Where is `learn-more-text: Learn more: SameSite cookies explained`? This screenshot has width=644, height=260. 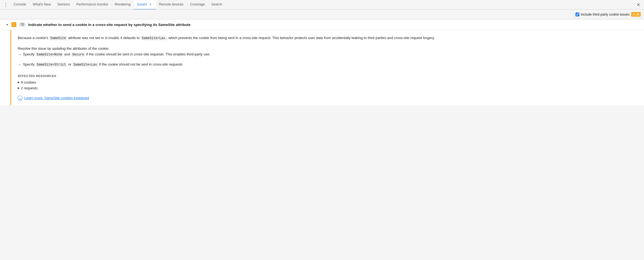
learn-more-text: Learn more: SameSite cookies explained is located at coordinates (57, 98).